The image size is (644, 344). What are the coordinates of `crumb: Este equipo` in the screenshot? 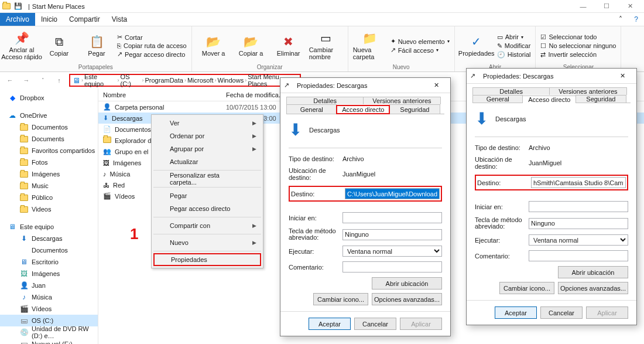 It's located at (101, 80).